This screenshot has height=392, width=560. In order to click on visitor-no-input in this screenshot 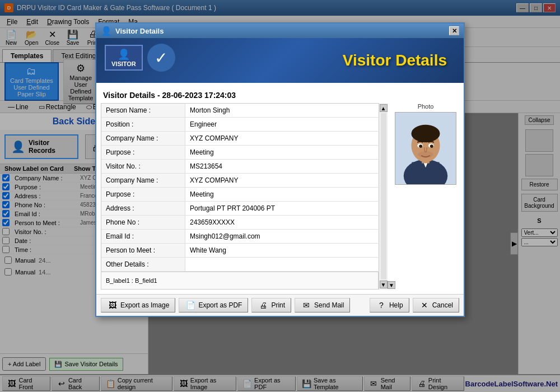, I will do `click(282, 166)`.